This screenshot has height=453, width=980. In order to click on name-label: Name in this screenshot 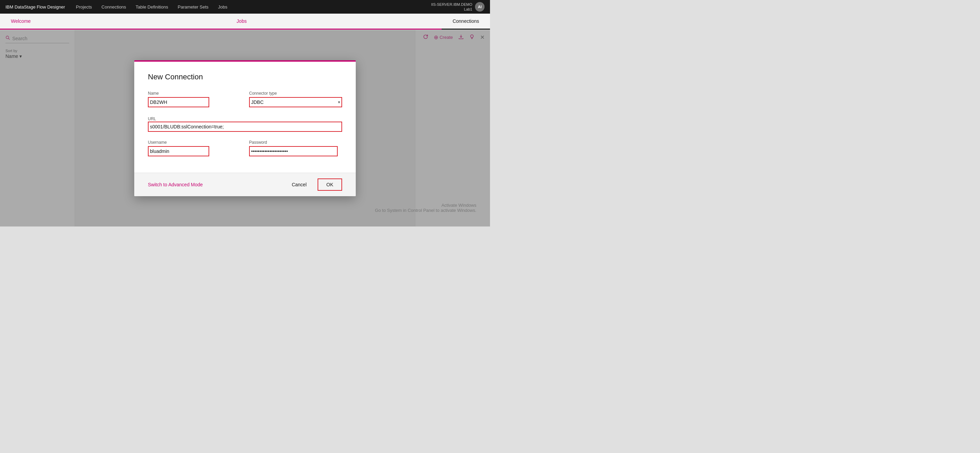, I will do `click(194, 94)`.